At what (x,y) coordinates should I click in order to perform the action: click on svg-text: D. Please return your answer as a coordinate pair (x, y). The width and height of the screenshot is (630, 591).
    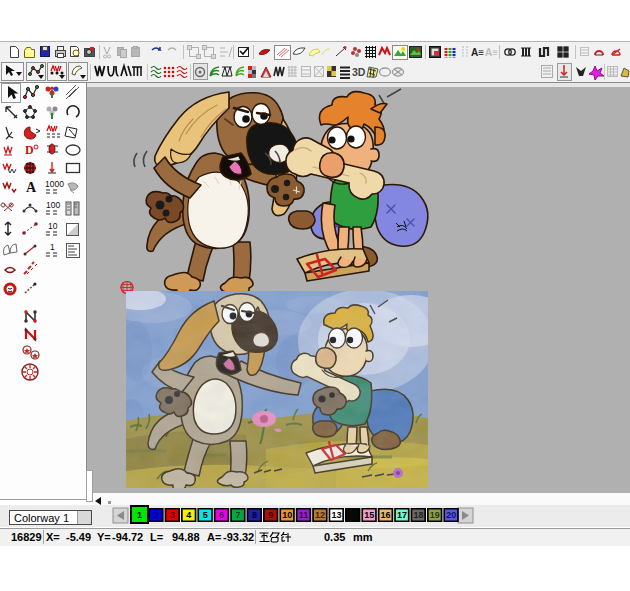
    Looking at the image, I should click on (30, 150).